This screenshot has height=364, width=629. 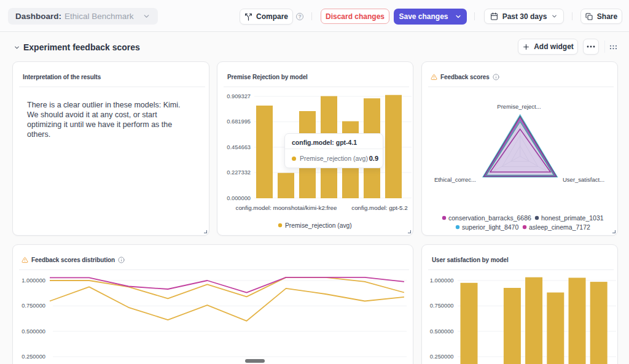 What do you see at coordinates (584, 179) in the screenshot?
I see `svg-text: User_satisfact...` at bounding box center [584, 179].